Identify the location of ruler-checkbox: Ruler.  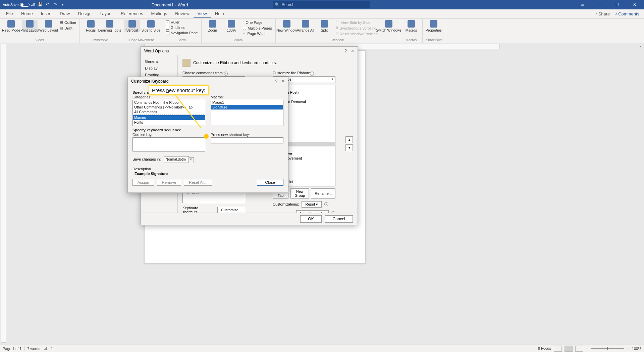
(182, 22).